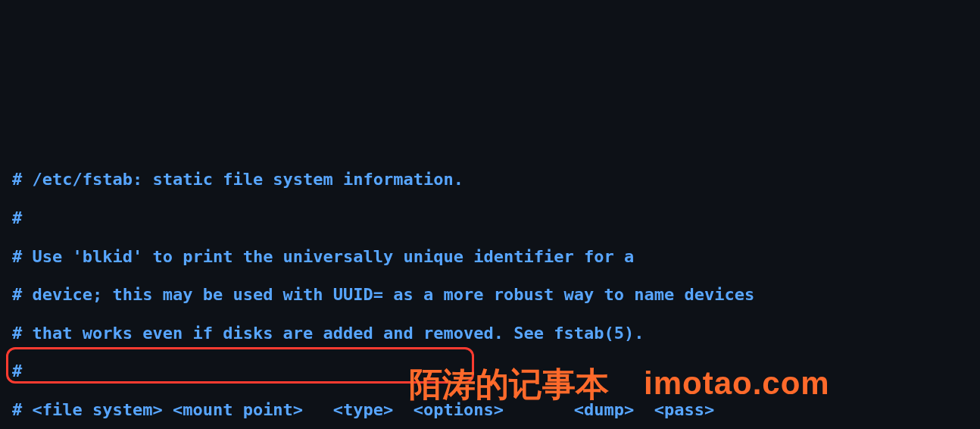 The image size is (980, 429). I want to click on comment-line: # device; this may be used with UUID= as…, so click(383, 294).